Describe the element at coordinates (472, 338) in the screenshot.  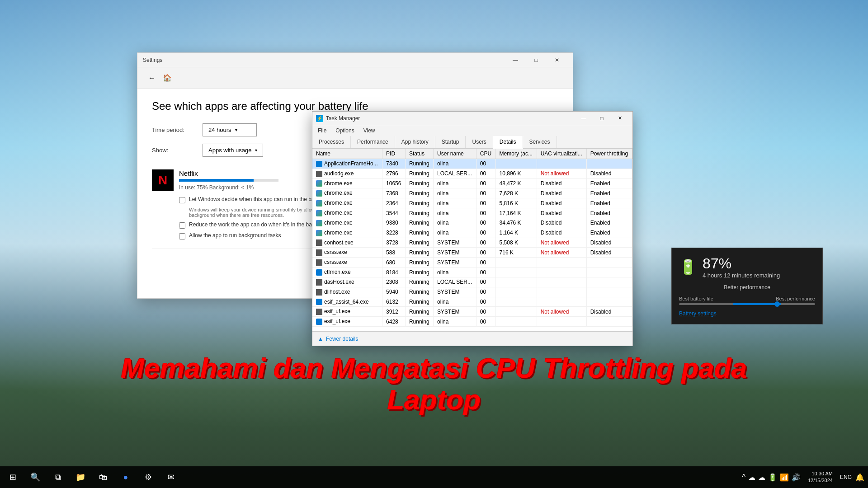
I see `fewer-details-button: ▲ Fewer details` at that location.